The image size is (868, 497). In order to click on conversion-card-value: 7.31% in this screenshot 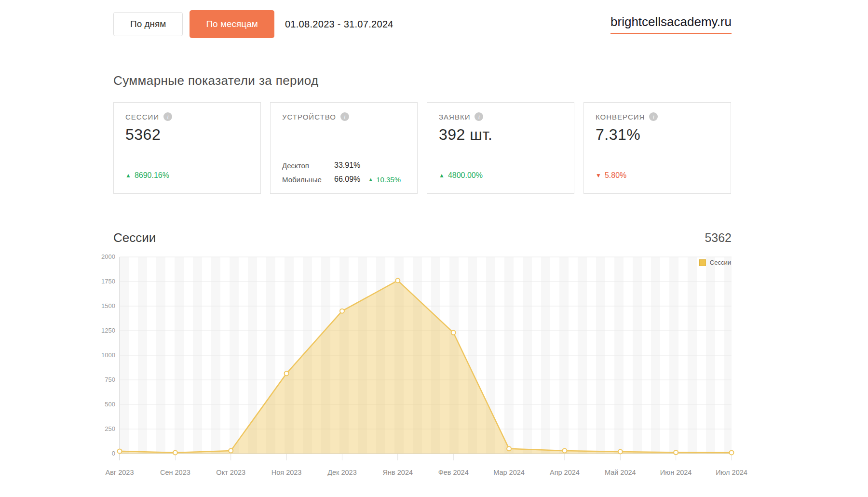, I will do `click(657, 135)`.